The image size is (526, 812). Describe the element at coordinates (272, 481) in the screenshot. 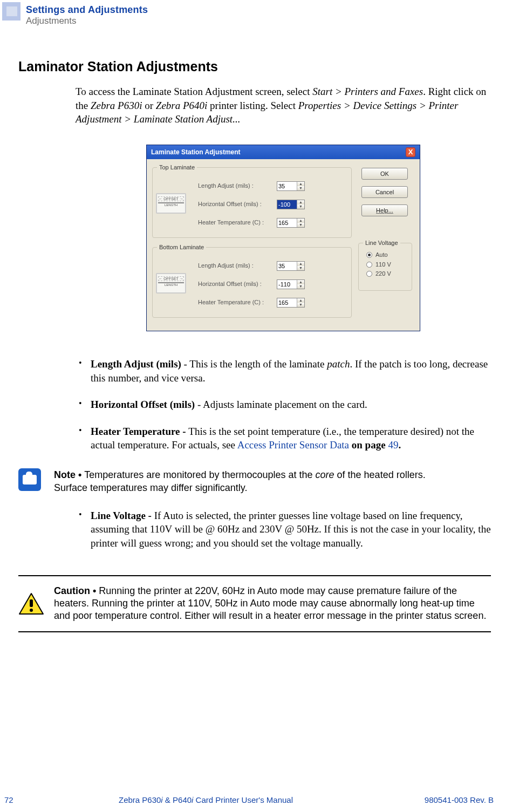

I see `note-callout: Note • Temperatures are monitored by the…` at that location.